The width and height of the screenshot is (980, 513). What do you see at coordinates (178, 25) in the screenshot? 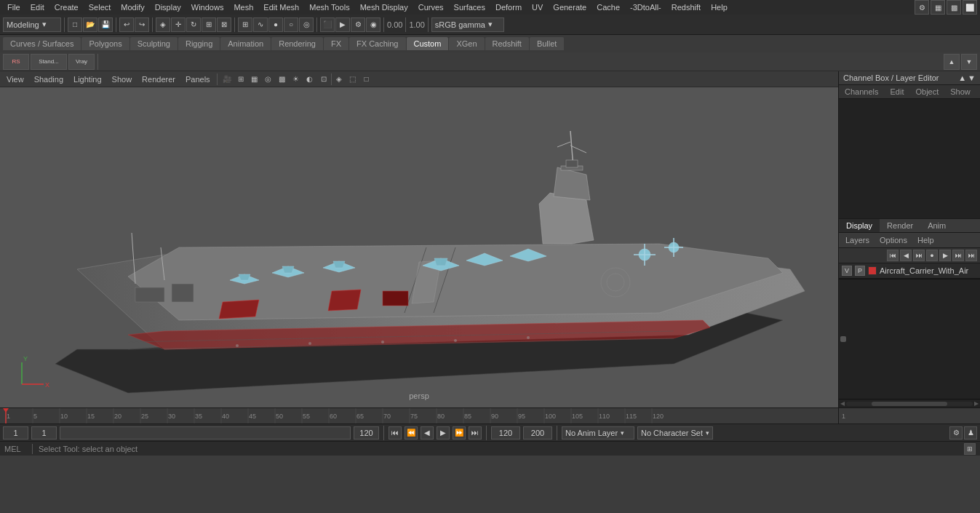
I see `move-tool-btn: ✛` at bounding box center [178, 25].